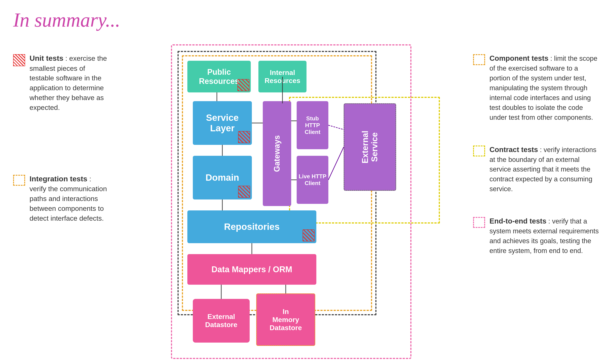 The height and width of the screenshot is (364, 613). Describe the element at coordinates (219, 77) in the screenshot. I see `public-resources-box: Public Resources` at that location.